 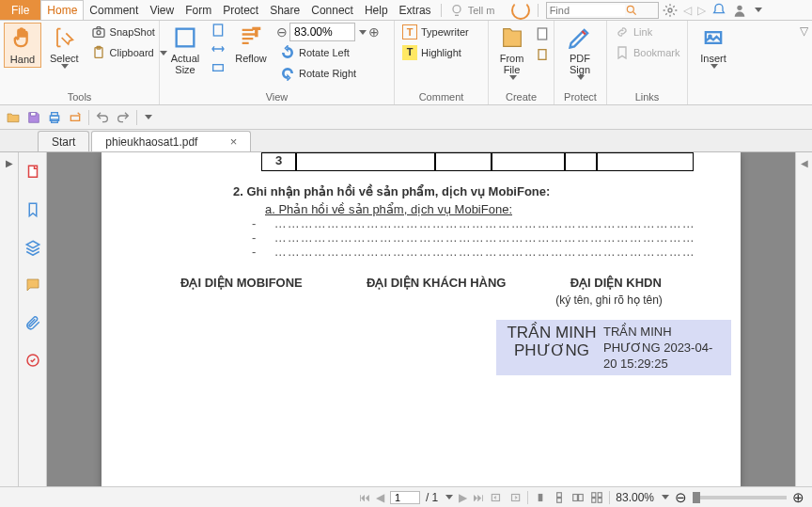 What do you see at coordinates (511, 53) in the screenshot?
I see `from-file-button: From File` at bounding box center [511, 53].